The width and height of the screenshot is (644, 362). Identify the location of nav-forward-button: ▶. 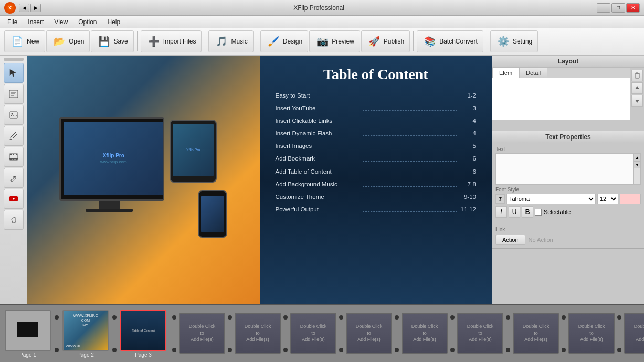
(36, 8).